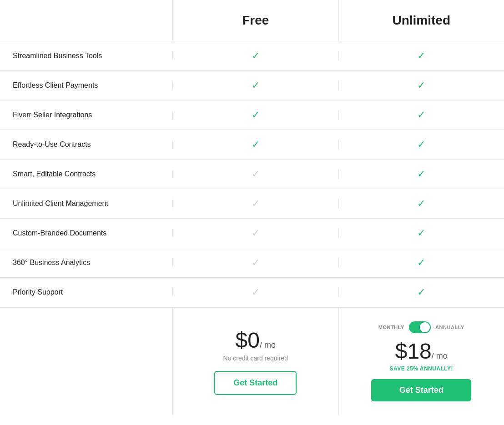 Image resolution: width=504 pixels, height=425 pixels. I want to click on feature-name-cell: 360° Business Analytics, so click(86, 263).